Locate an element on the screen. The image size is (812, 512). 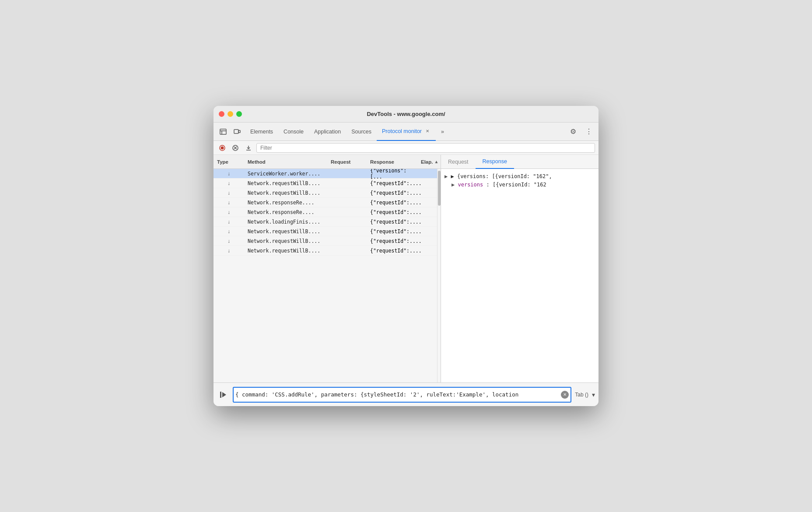
filter-input is located at coordinates (426, 148).